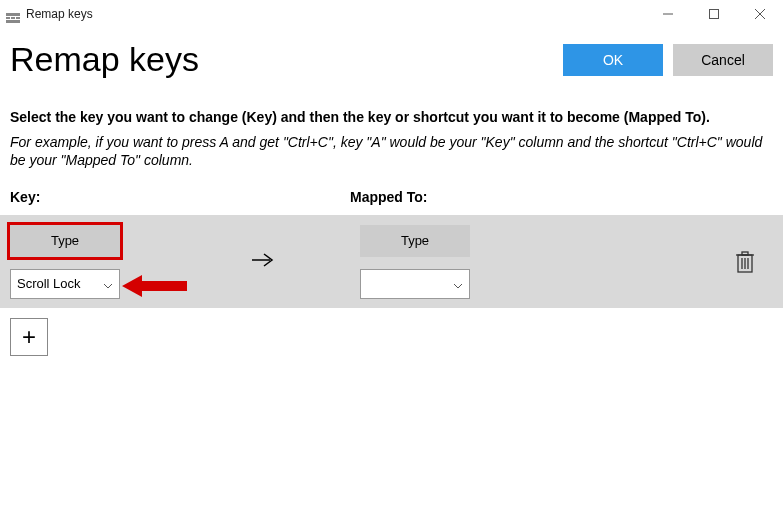  What do you see at coordinates (392, 337) in the screenshot?
I see `add-row-area: +` at bounding box center [392, 337].